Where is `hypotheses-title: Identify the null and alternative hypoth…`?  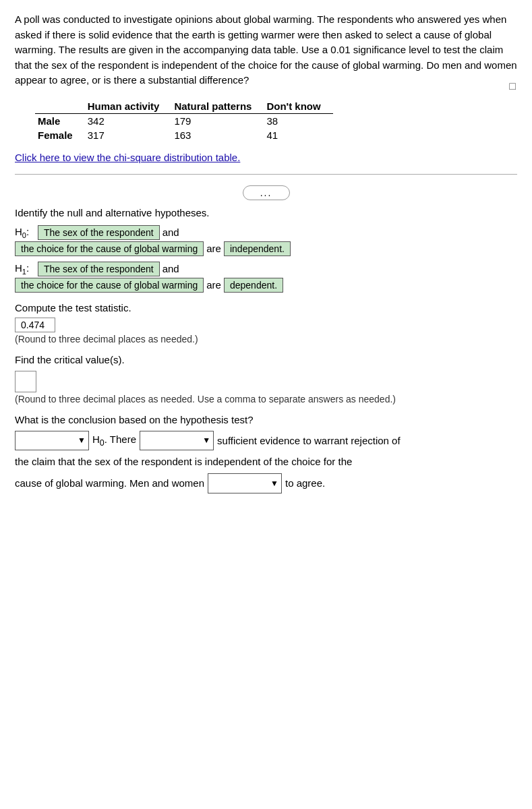
hypotheses-title: Identify the null and alternative hypoth… is located at coordinates (266, 213).